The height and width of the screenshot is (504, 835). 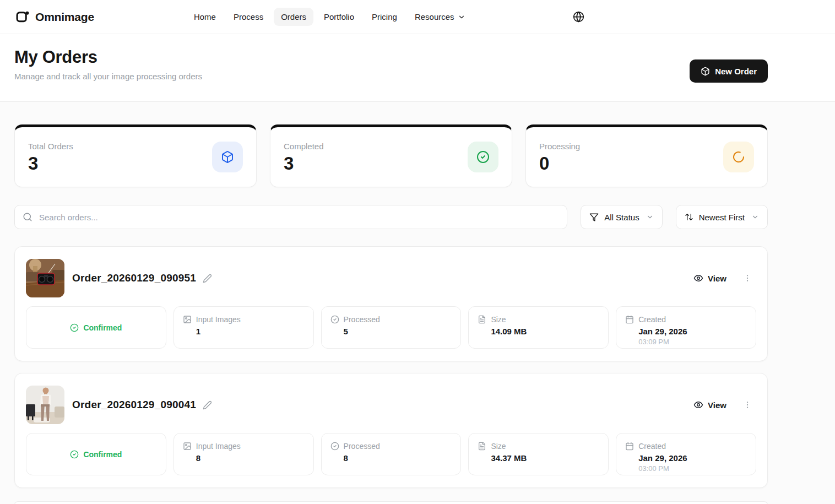 What do you see at coordinates (391, 334) in the screenshot?
I see `order-stats-row: Confirmed Input Images 1` at bounding box center [391, 334].